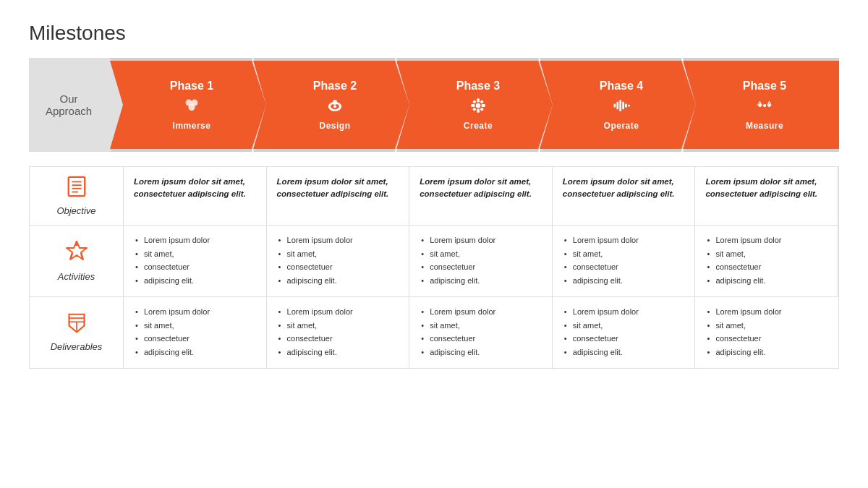 The image size is (868, 488). Describe the element at coordinates (77, 325) in the screenshot. I see `deliverables-icon` at that location.